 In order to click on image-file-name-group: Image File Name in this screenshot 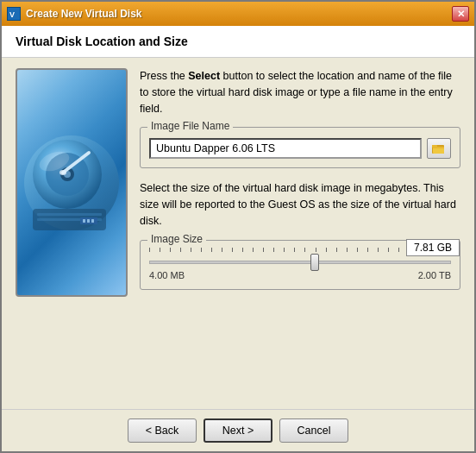, I will do `click(300, 148)`.